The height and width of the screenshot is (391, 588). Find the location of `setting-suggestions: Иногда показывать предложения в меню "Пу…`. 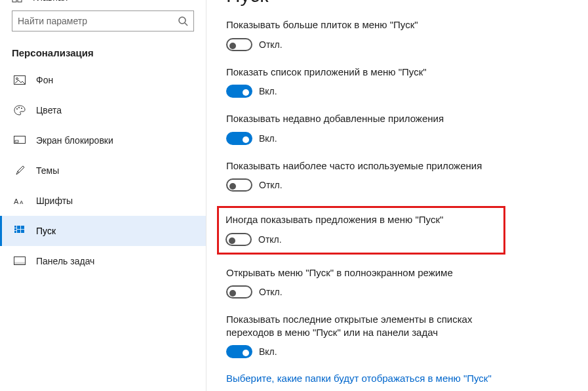

setting-suggestions: Иногда показывать предложения в меню "Пу… is located at coordinates (361, 230).